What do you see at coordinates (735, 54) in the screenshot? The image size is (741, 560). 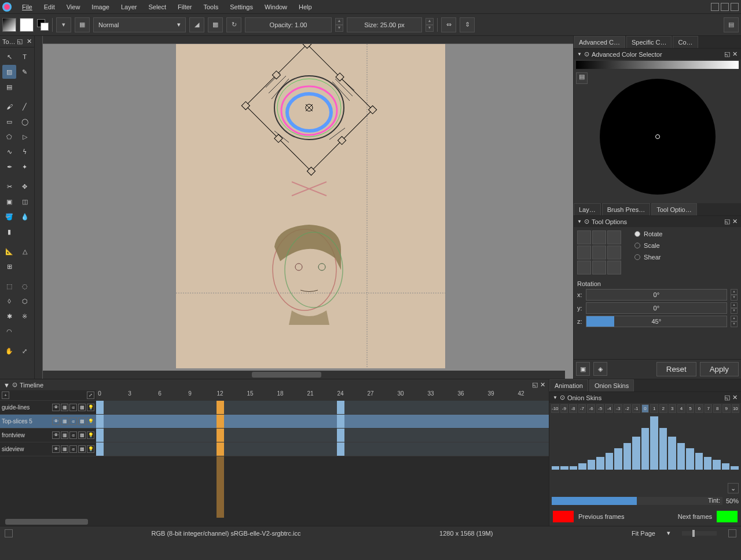 I see `panel-close-icon: ✕` at bounding box center [735, 54].